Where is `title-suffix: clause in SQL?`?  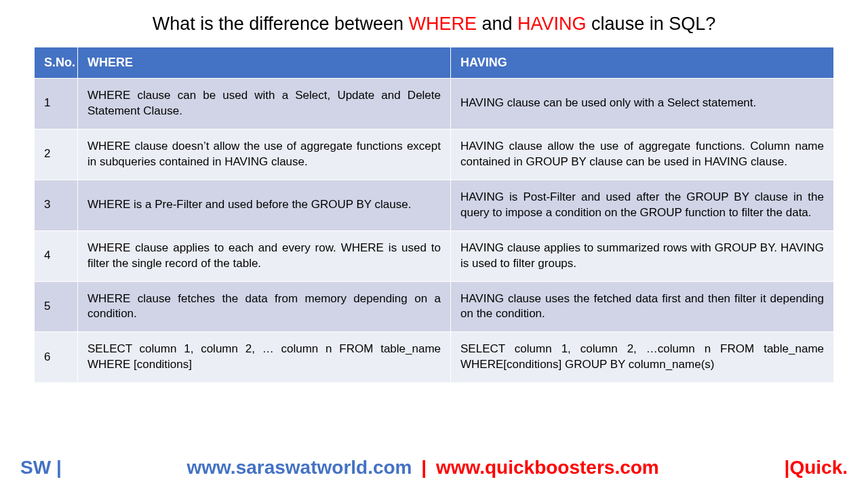
title-suffix: clause in SQL? is located at coordinates (651, 24).